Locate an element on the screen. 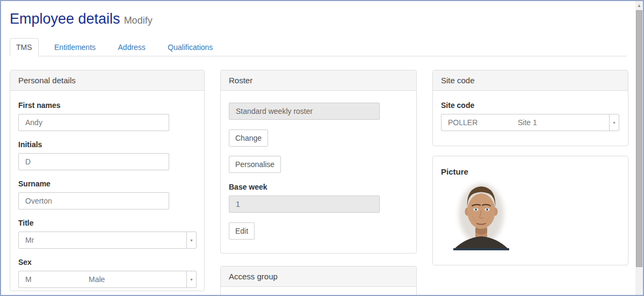 The image size is (644, 296). scrollbar-thumb is located at coordinates (639, 139).